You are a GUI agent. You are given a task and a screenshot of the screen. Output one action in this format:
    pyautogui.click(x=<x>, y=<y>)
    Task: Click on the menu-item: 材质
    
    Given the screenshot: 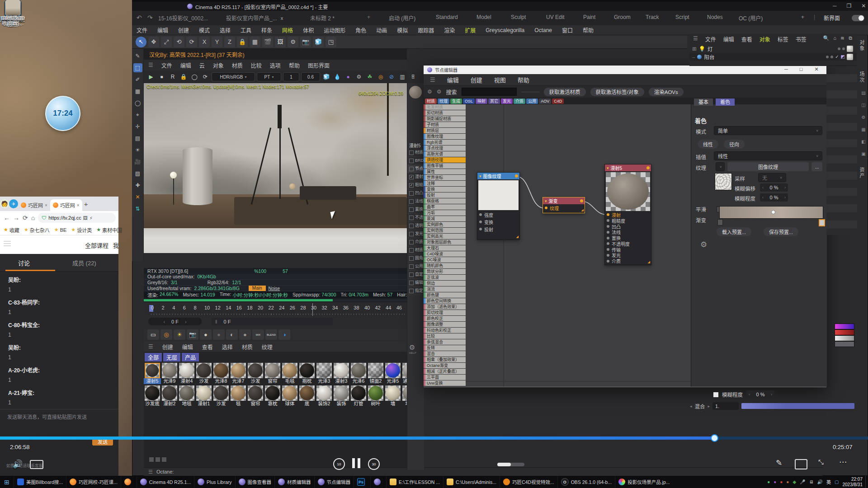 What is the action you would take?
    pyautogui.click(x=247, y=347)
    